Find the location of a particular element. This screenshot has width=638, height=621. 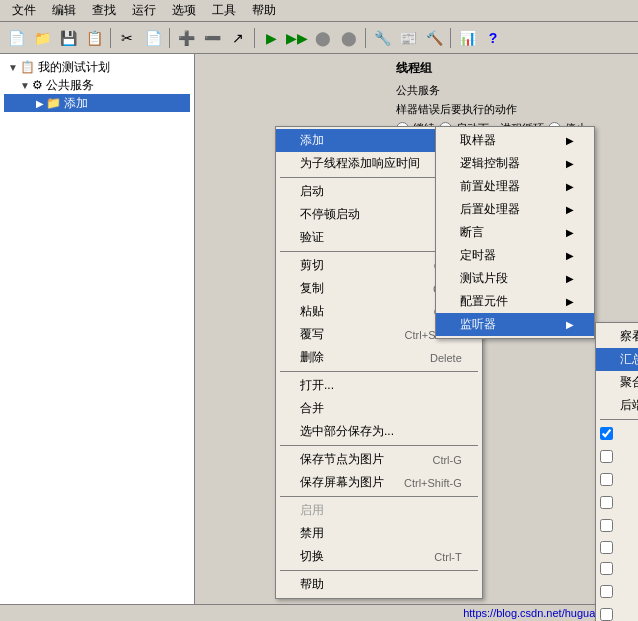

menu-item-sampler: 取样器 ▶ is located at coordinates (515, 140).